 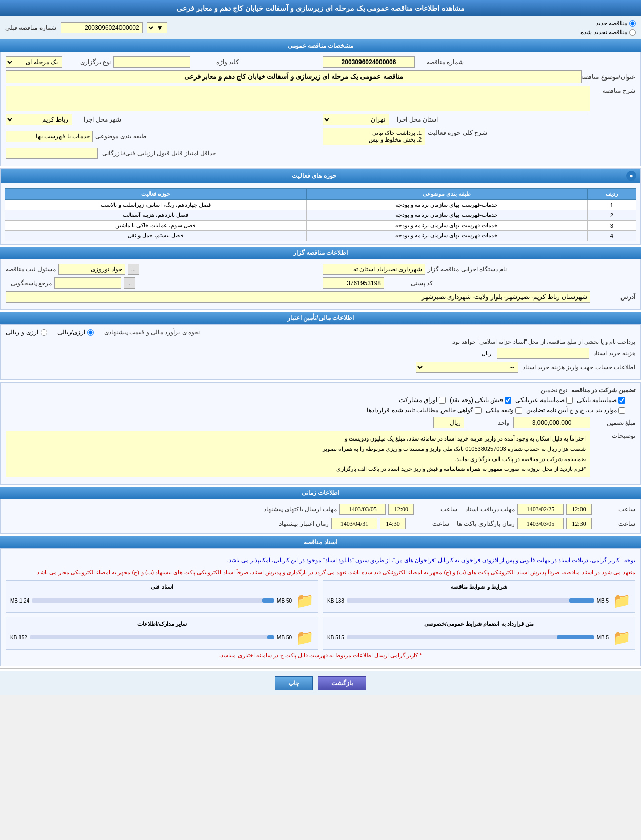 What do you see at coordinates (301, 509) in the screenshot?
I see `offer-send-label: مهلت ارسال باکتهای پیشنهاد` at bounding box center [301, 509].